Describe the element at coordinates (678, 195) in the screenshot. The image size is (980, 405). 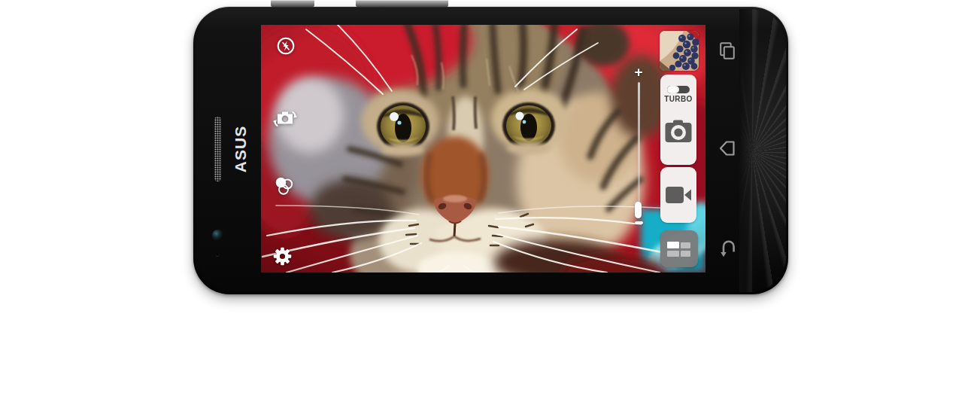
I see `video-record-button` at that location.